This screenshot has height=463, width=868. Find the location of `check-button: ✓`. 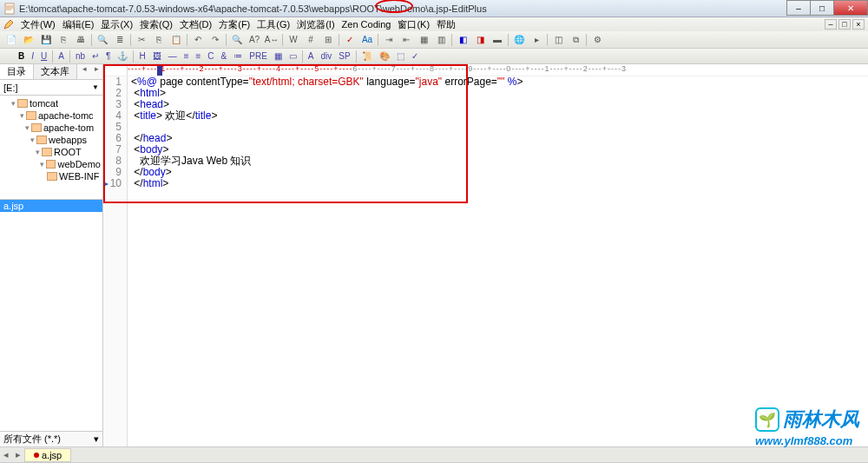

check-button: ✓ is located at coordinates (415, 56).